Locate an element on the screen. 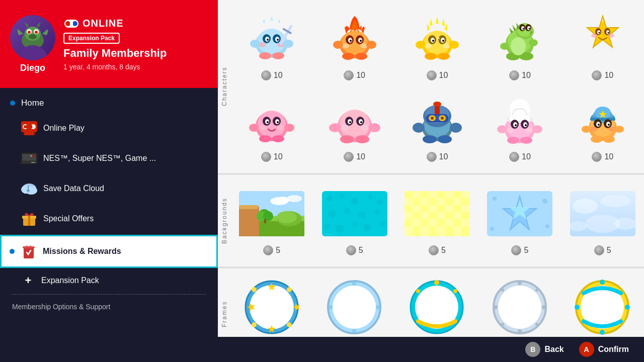  item-price: 10 is located at coordinates (603, 157).